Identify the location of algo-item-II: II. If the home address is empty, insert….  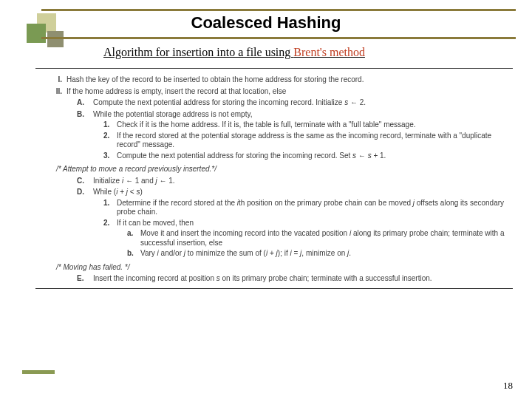
(274, 92).